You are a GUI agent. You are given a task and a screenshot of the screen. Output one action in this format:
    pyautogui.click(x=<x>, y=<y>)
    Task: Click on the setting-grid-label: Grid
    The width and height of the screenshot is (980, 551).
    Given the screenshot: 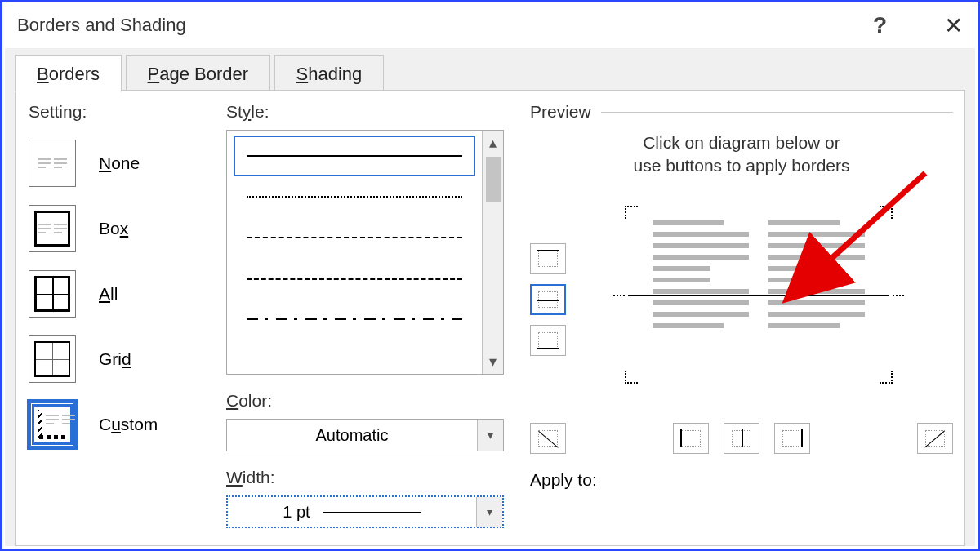 What is the action you would take?
    pyautogui.click(x=115, y=359)
    